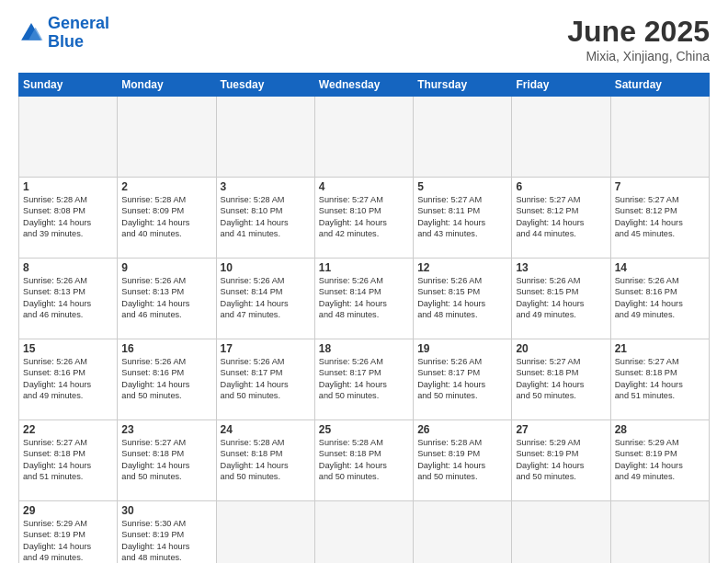 The image size is (728, 563). What do you see at coordinates (638, 31) in the screenshot?
I see `month-title: June 2025` at bounding box center [638, 31].